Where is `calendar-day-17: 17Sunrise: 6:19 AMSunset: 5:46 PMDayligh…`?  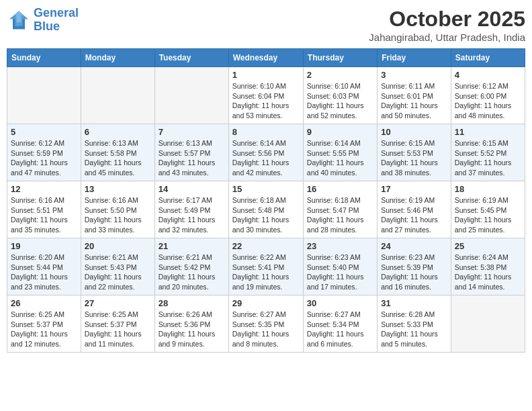 calendar-day-17: 17Sunrise: 6:19 AMSunset: 5:46 PMDayligh… is located at coordinates (414, 210).